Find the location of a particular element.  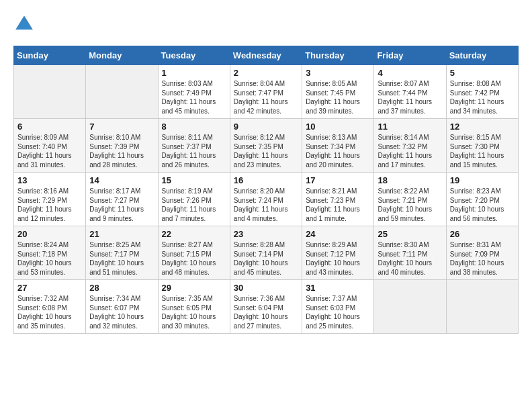

day-number: 20 is located at coordinates (50, 234).